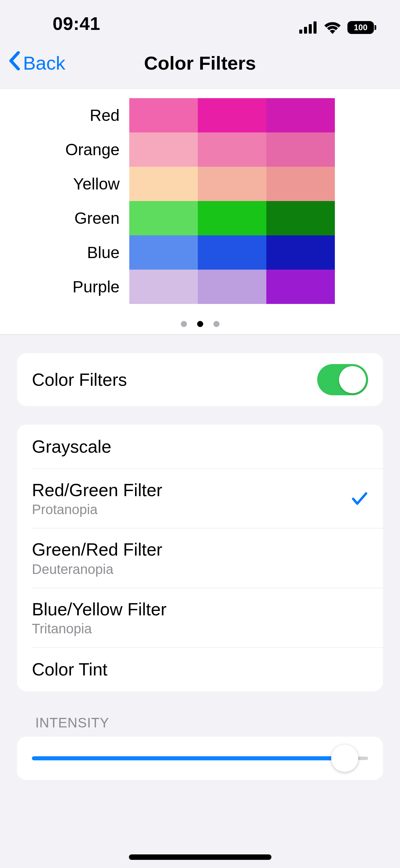 This screenshot has height=868, width=400. What do you see at coordinates (92, 184) in the screenshot?
I see `color-row-label: Yellow` at bounding box center [92, 184].